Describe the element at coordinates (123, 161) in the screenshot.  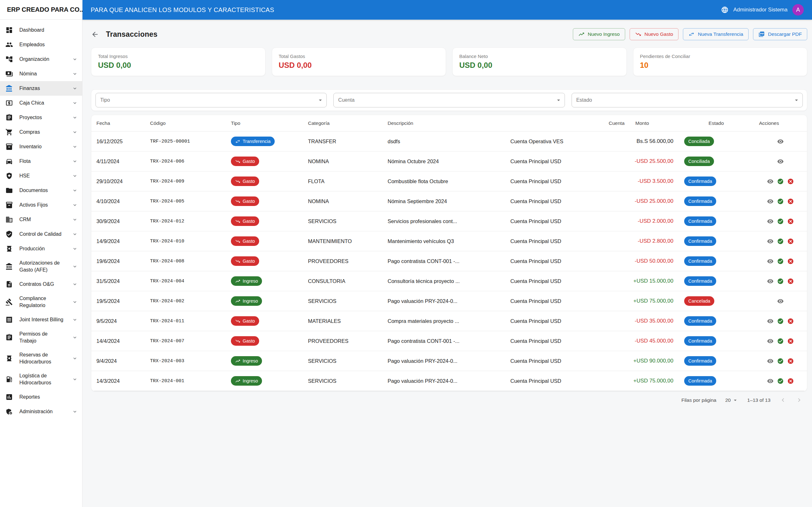
I see `cell-fecha: 4/11/2024` at that location.